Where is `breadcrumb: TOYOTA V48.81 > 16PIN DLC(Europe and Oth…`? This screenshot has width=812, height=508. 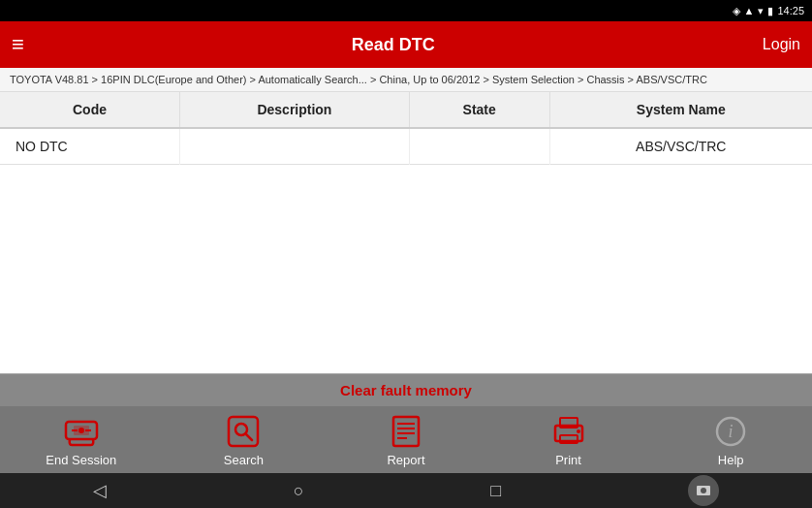 breadcrumb: TOYOTA V48.81 > 16PIN DLC(Europe and Oth… is located at coordinates (406, 79).